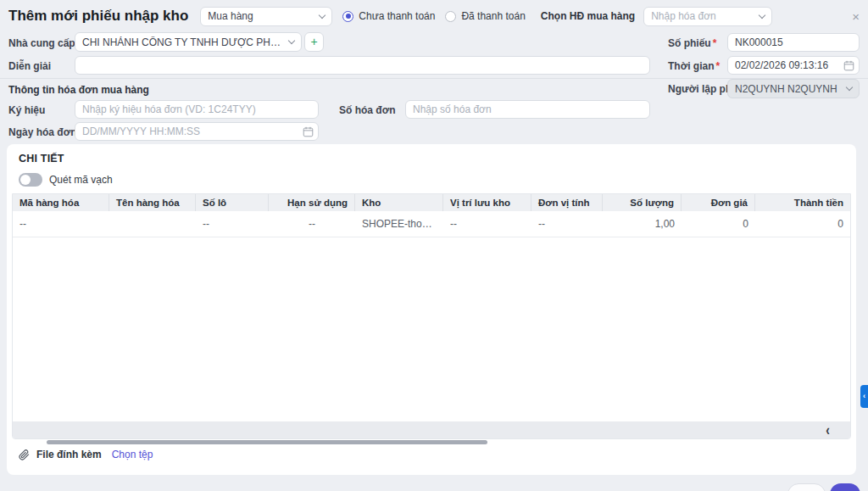  What do you see at coordinates (24, 455) in the screenshot?
I see `paperclip-icon` at bounding box center [24, 455].